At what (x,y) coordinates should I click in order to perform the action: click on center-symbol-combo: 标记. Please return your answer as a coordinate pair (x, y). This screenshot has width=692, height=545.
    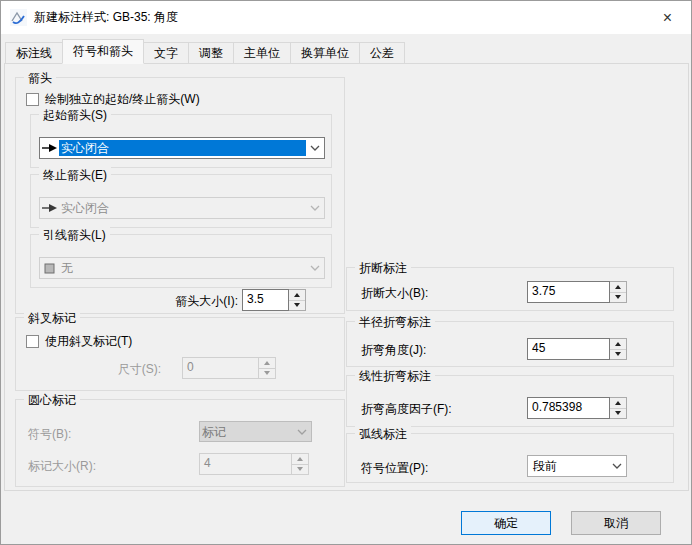
    Looking at the image, I should click on (256, 432).